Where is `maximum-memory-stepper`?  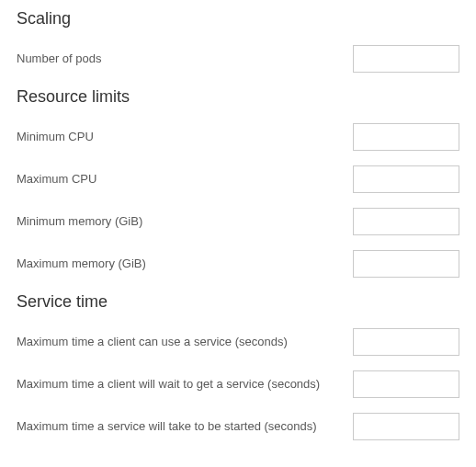 maximum-memory-stepper is located at coordinates (406, 264).